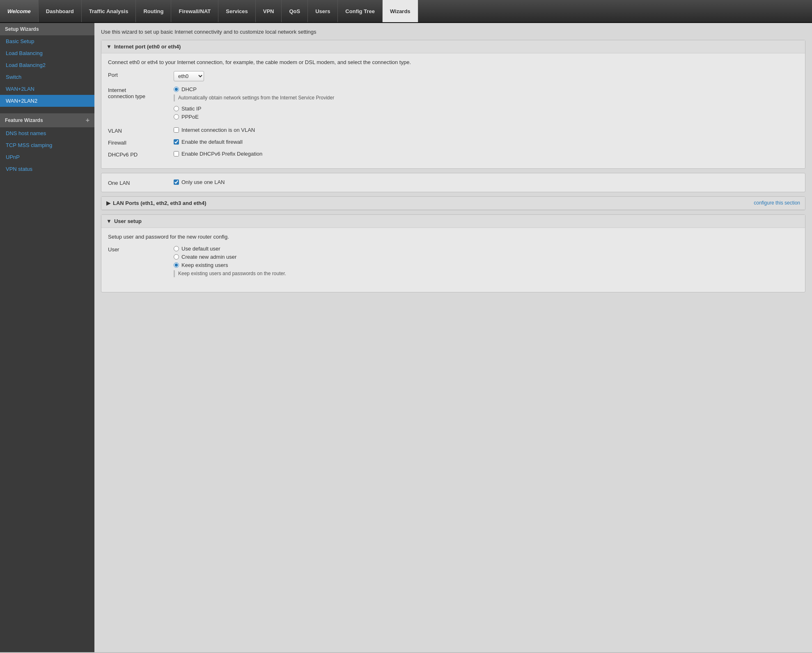 The width and height of the screenshot is (812, 653). What do you see at coordinates (144, 47) in the screenshot?
I see `internet-port-title-area: ▼ Internet port (eth0 or eth4)` at bounding box center [144, 47].